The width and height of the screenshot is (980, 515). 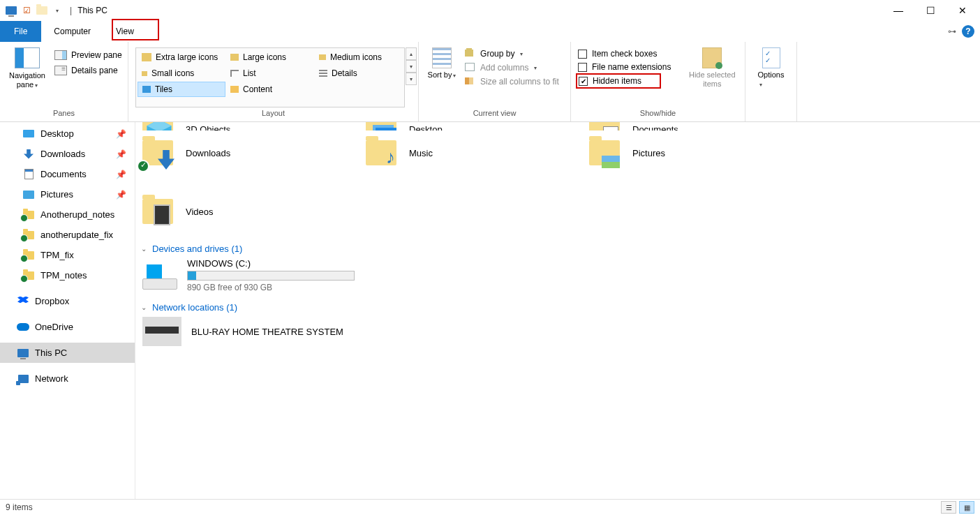 What do you see at coordinates (490, 31) in the screenshot?
I see `ribbon-tabs: File Computer View ⊶ ?` at bounding box center [490, 31].